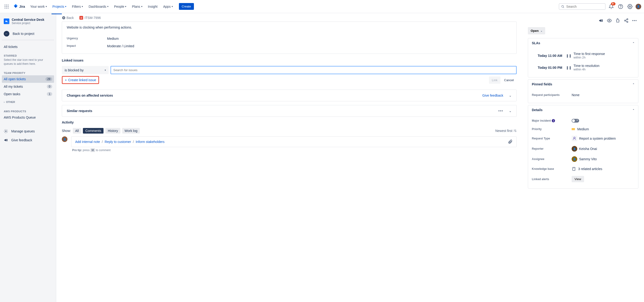 This screenshot has width=644, height=302. What do you see at coordinates (28, 86) in the screenshot?
I see `queue-all-my: All my tickets 0` at bounding box center [28, 86].